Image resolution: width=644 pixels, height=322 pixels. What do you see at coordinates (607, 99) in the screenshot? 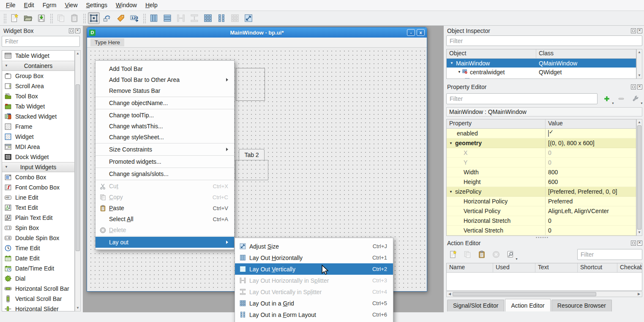
I see `add-dynamic-property-button: ▼` at bounding box center [607, 99].